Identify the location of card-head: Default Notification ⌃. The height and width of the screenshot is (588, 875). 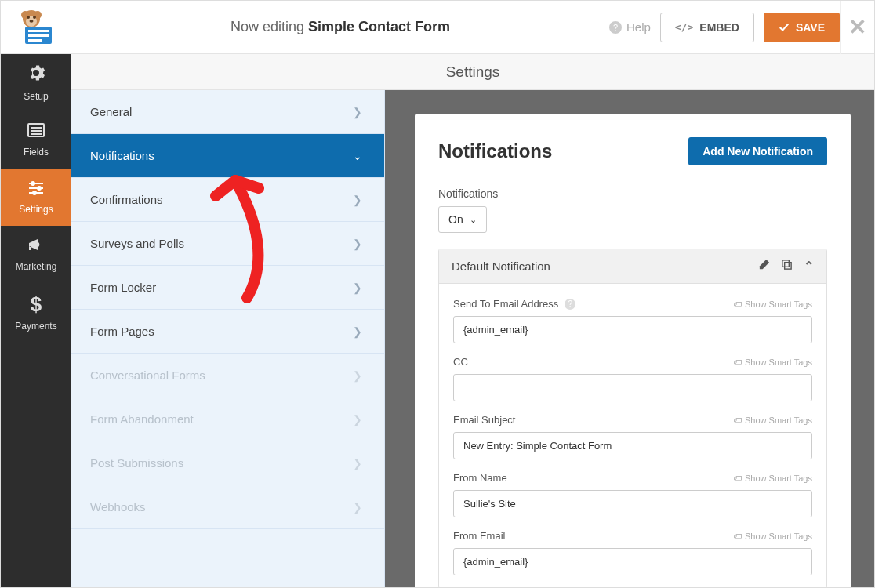
(633, 267).